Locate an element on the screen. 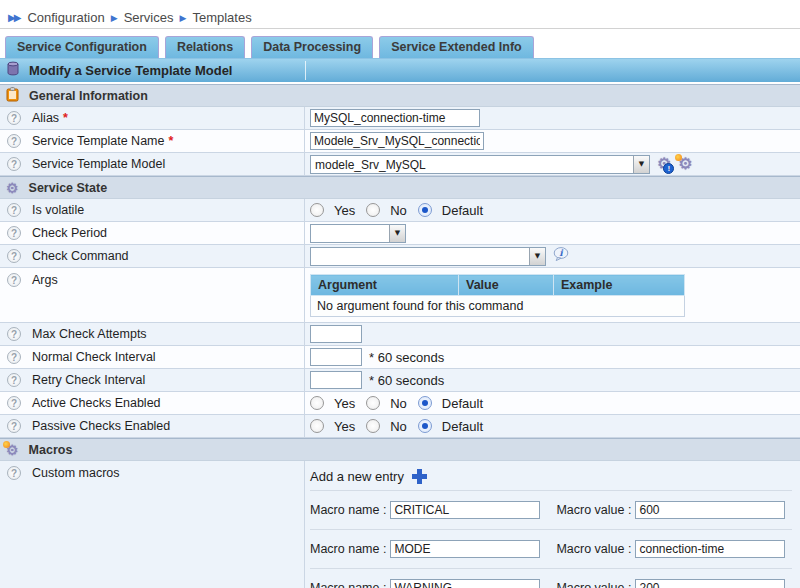 This screenshot has height=588, width=800. active-checks-label: Active Checks Enabled is located at coordinates (96, 403).